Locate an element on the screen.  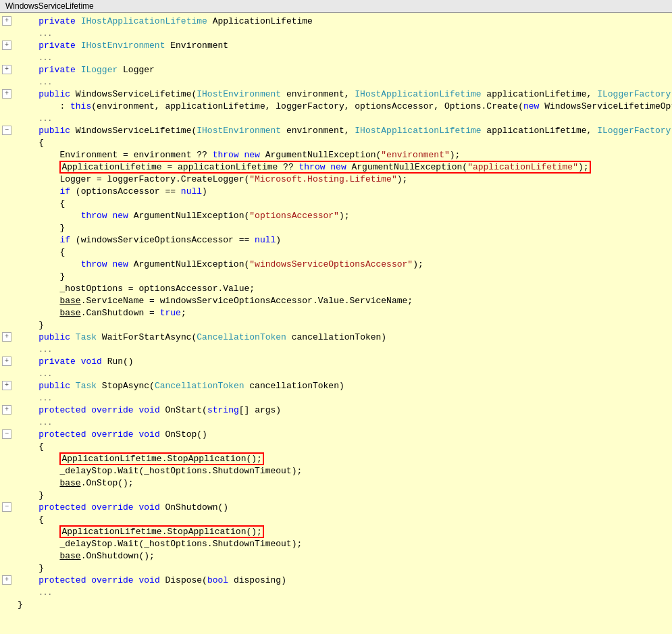
gutter-6: + is located at coordinates (7, 336).